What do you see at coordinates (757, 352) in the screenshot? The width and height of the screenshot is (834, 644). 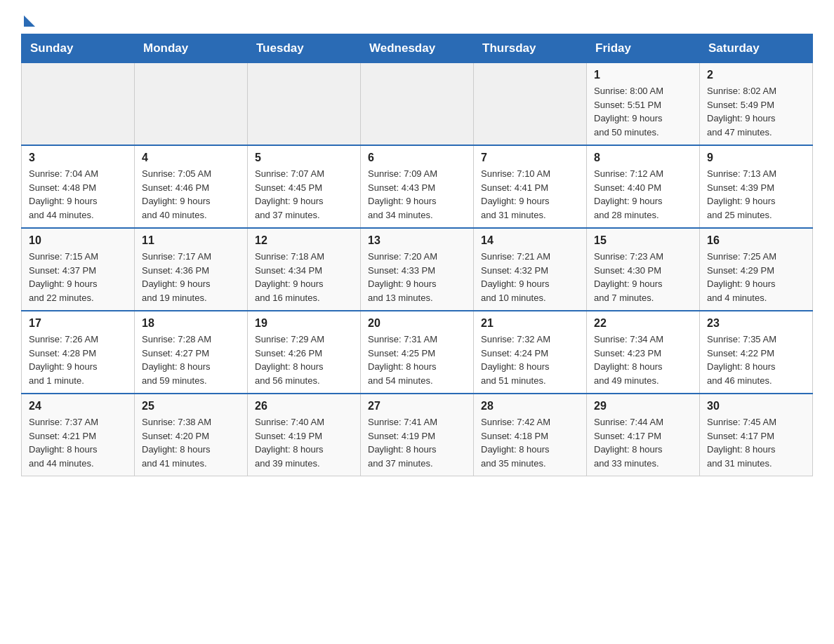 I see `calendar-cell: 23Sunrise: 7:35 AM Sunset: 4:22 PM Dayli…` at bounding box center [757, 352].